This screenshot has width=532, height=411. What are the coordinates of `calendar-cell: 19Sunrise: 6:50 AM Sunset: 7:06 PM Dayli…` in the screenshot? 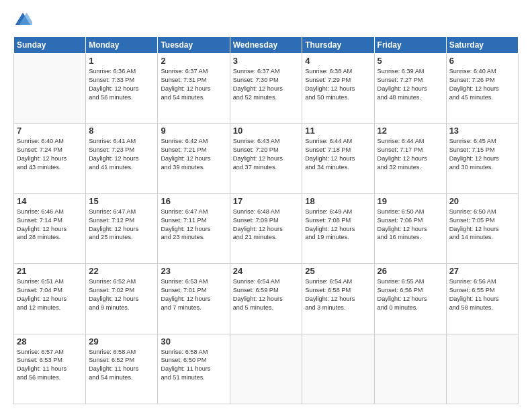 It's located at (410, 228).